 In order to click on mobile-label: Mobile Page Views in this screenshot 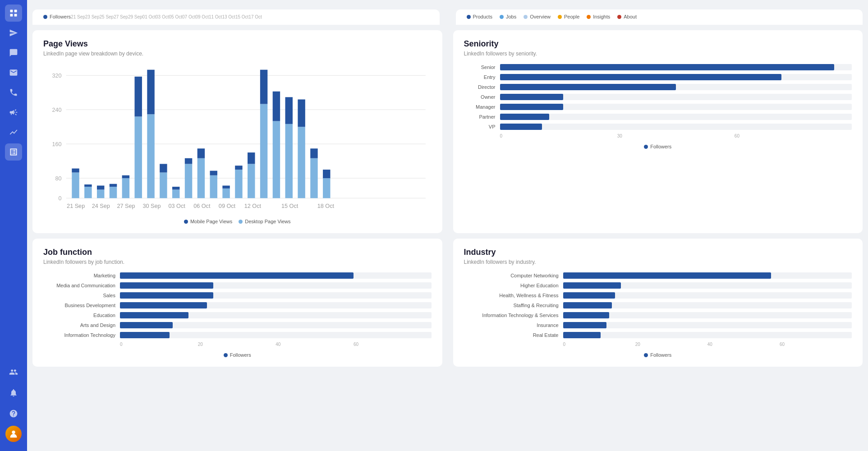, I will do `click(211, 221)`.